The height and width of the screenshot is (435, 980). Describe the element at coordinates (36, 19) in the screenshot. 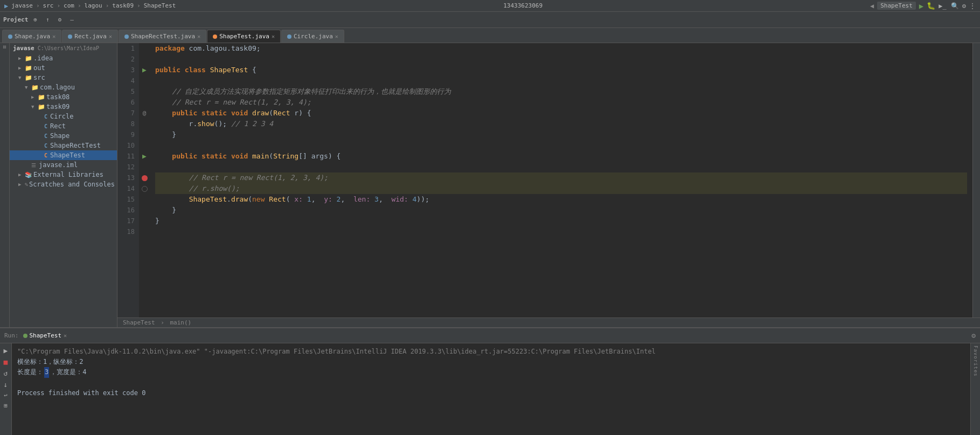

I see `add-icon: ⊕` at that location.